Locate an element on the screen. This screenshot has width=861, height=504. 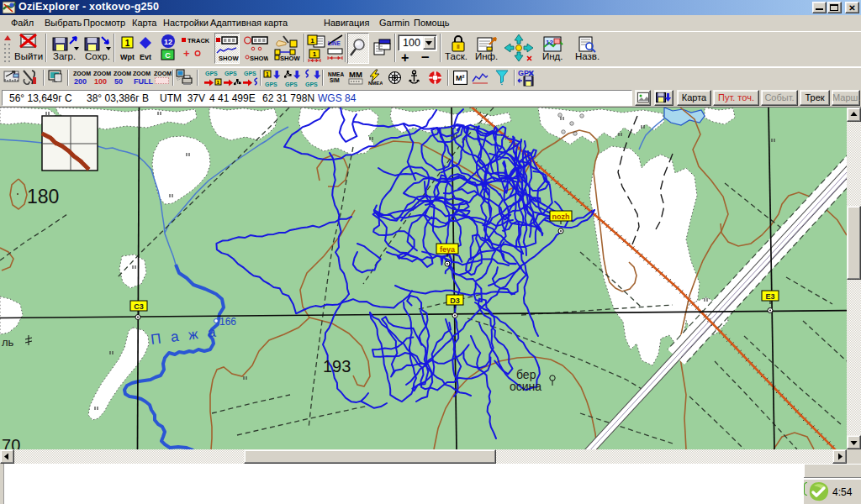
svg-text: MM is located at coordinates (356, 74).